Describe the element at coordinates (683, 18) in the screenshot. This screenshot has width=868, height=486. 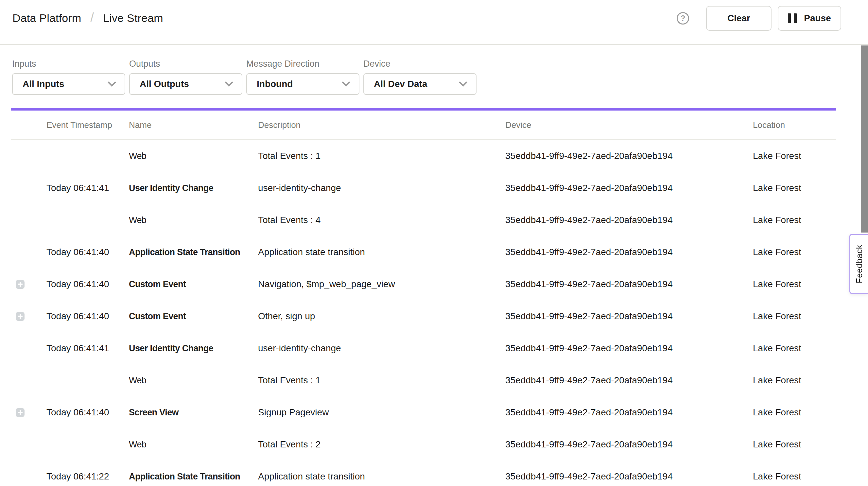
I see `help-icon: ?` at that location.